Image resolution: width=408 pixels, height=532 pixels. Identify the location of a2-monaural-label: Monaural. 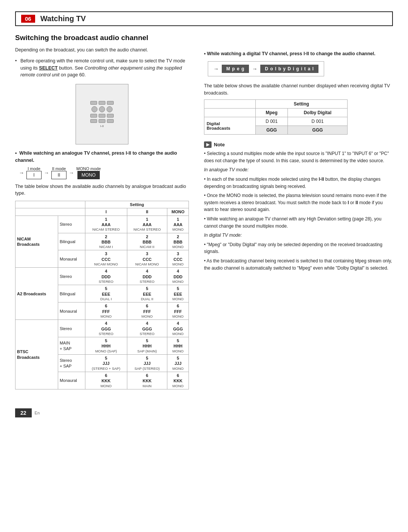
(71, 311).